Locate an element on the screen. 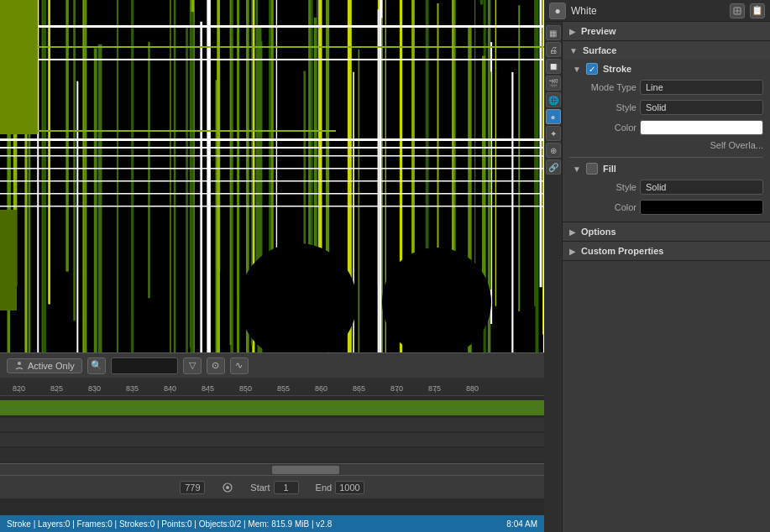 The image size is (770, 532). ruler-tick: 825 is located at coordinates (57, 389).